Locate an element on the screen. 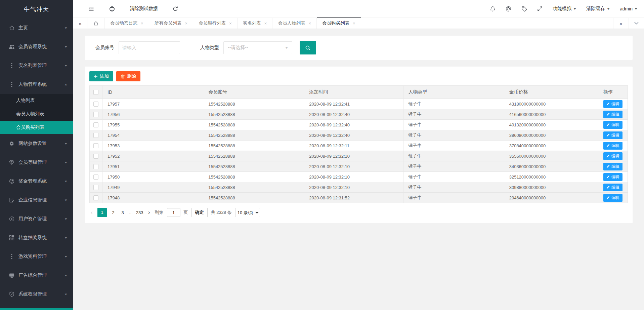 This screenshot has width=644, height=310. add-button: 添加 is located at coordinates (101, 76).